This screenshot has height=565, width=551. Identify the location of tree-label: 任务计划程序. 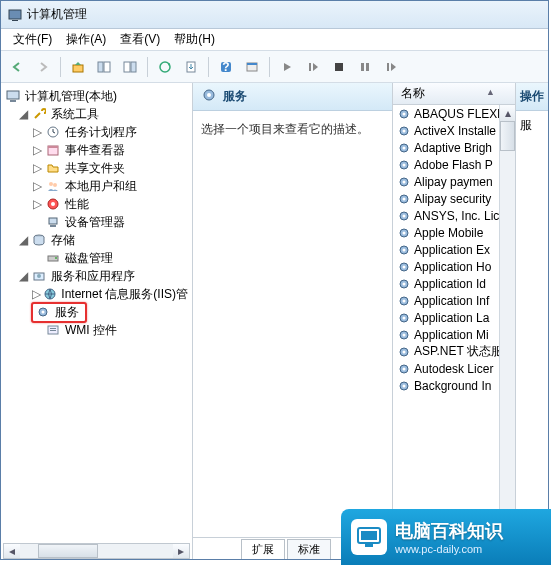
(101, 132).